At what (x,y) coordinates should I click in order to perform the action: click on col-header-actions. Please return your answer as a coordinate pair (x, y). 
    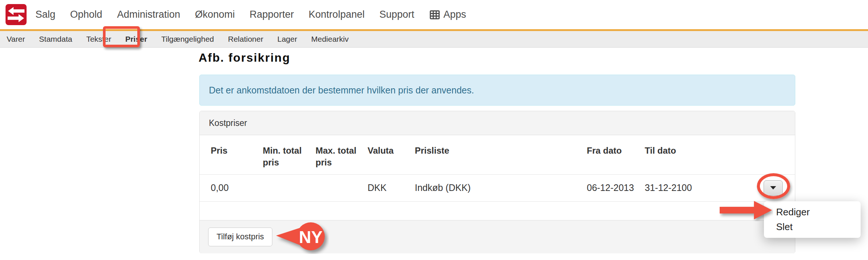
    Looking at the image, I should click on (753, 155).